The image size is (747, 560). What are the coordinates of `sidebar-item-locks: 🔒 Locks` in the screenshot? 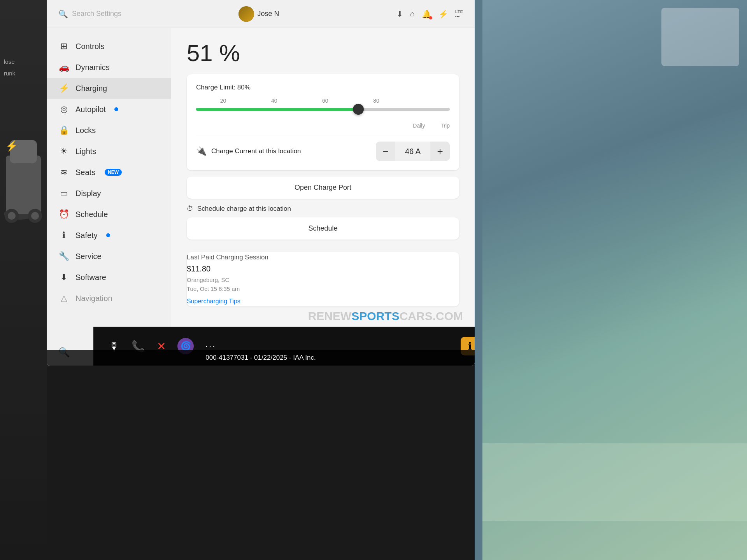 It's located at (109, 130).